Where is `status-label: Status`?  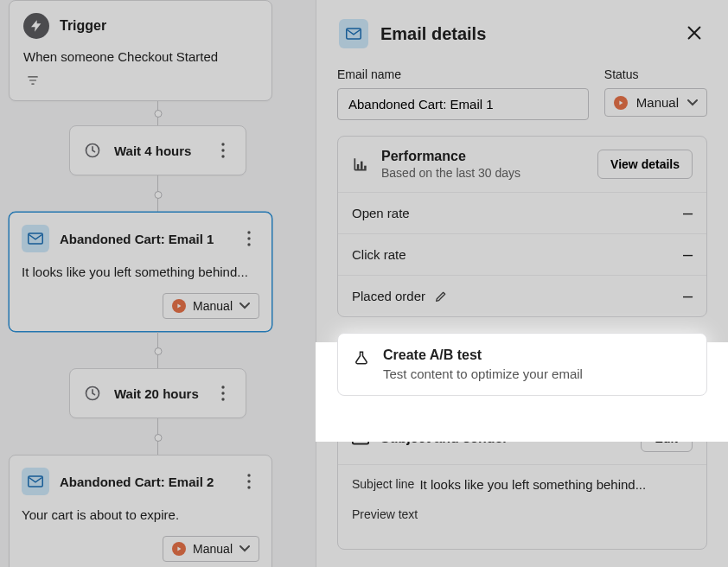 status-label: Status is located at coordinates (655, 74).